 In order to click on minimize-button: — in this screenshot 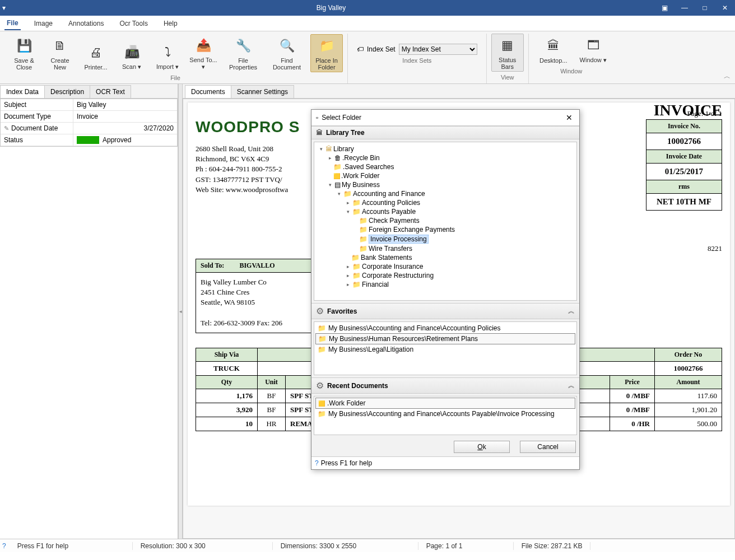, I will do `click(685, 8)`.